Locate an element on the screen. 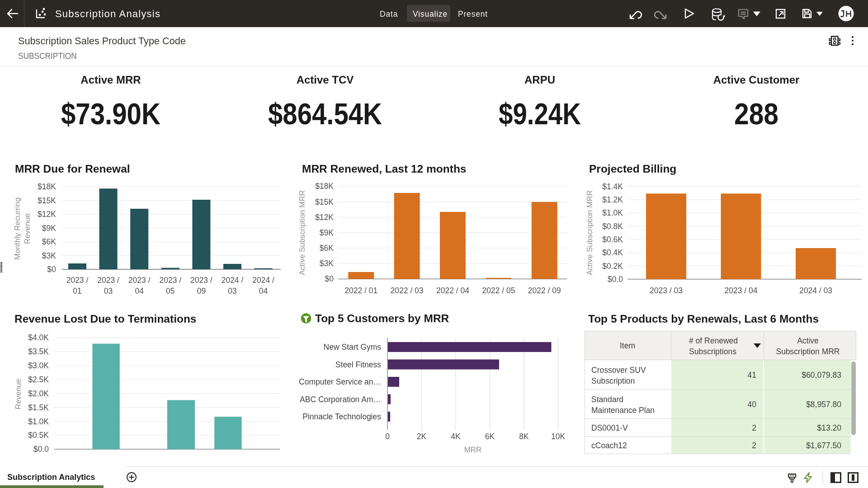 Image resolution: width=868 pixels, height=488 pixels. svg-text: $8,957.80 is located at coordinates (824, 404).